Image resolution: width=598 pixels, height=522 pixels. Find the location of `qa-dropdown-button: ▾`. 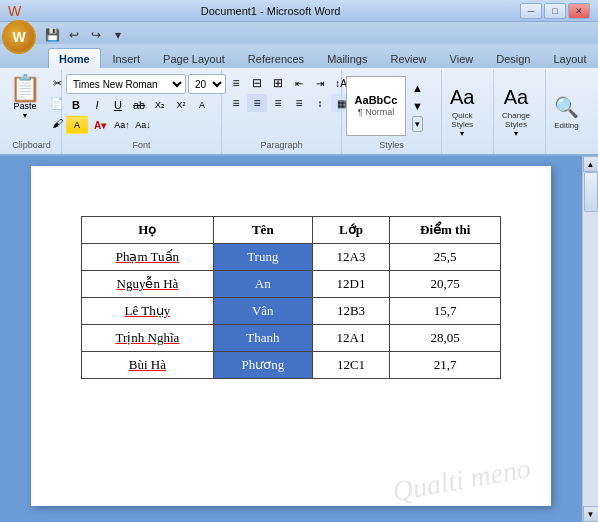

qa-dropdown-button: ▾ is located at coordinates (118, 35).